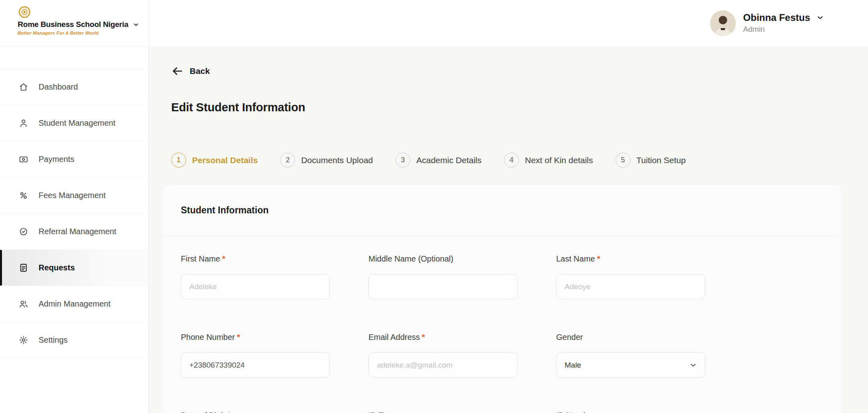 This screenshot has width=868, height=413. What do you see at coordinates (443, 287) in the screenshot?
I see `middle-name-input` at bounding box center [443, 287].